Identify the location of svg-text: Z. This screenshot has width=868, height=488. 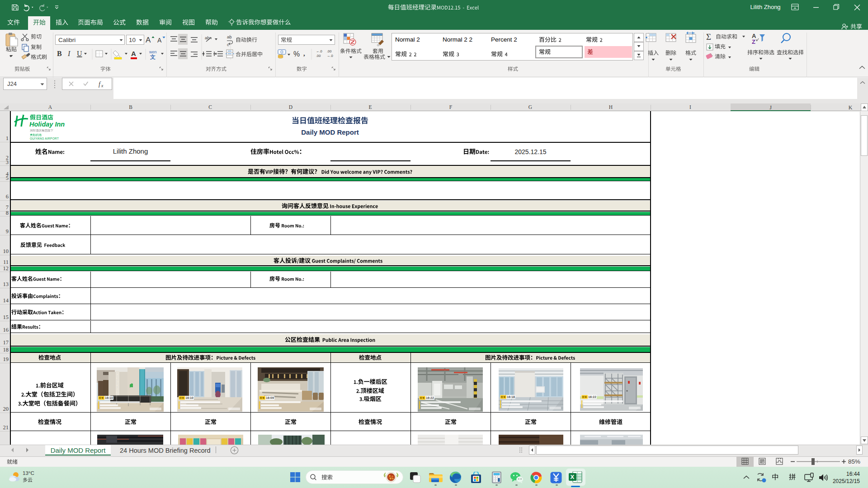
(754, 42).